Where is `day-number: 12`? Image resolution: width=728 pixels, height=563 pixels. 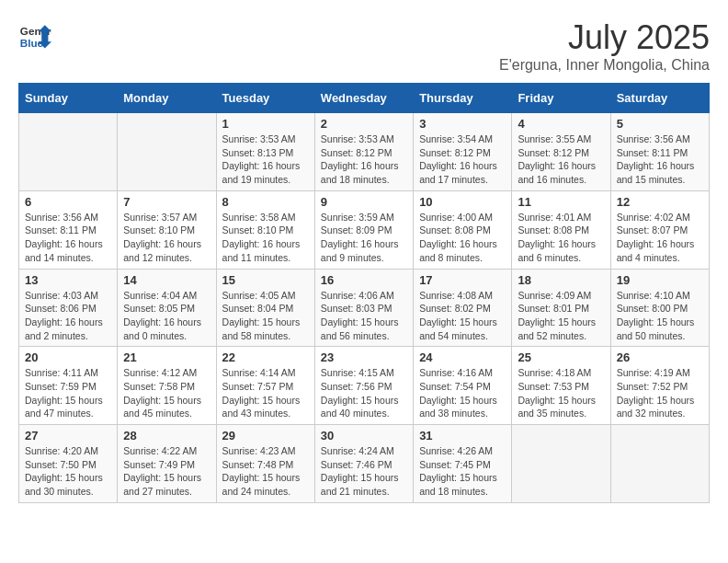
day-number: 12 is located at coordinates (660, 202).